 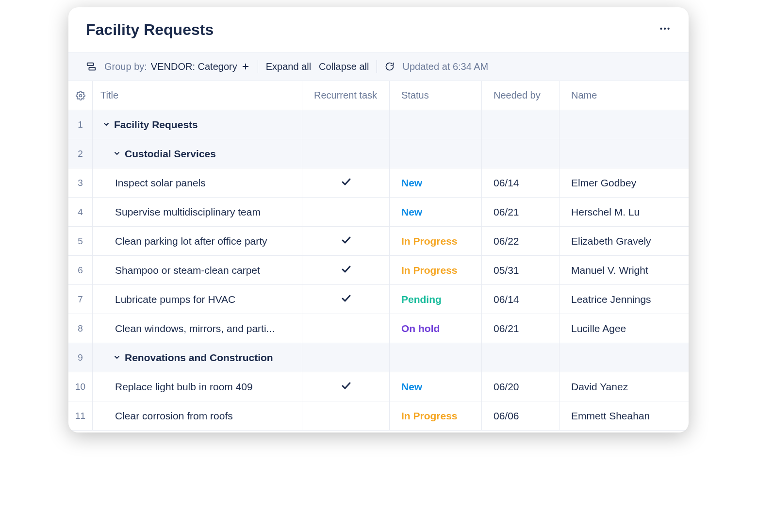 I want to click on group-by-label: Group by:, so click(x=126, y=67).